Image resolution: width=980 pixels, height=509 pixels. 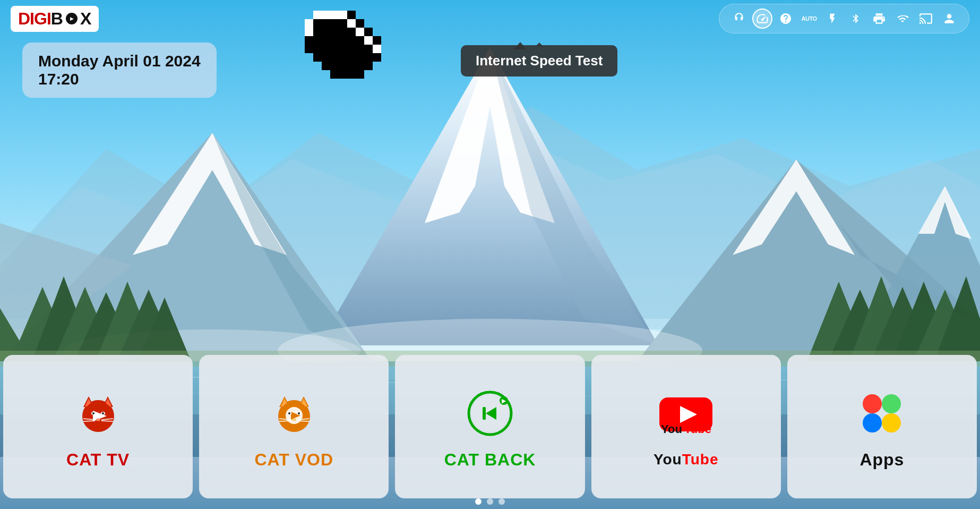 I want to click on nav-cat-back: ▶ CAT BACK, so click(x=489, y=427).